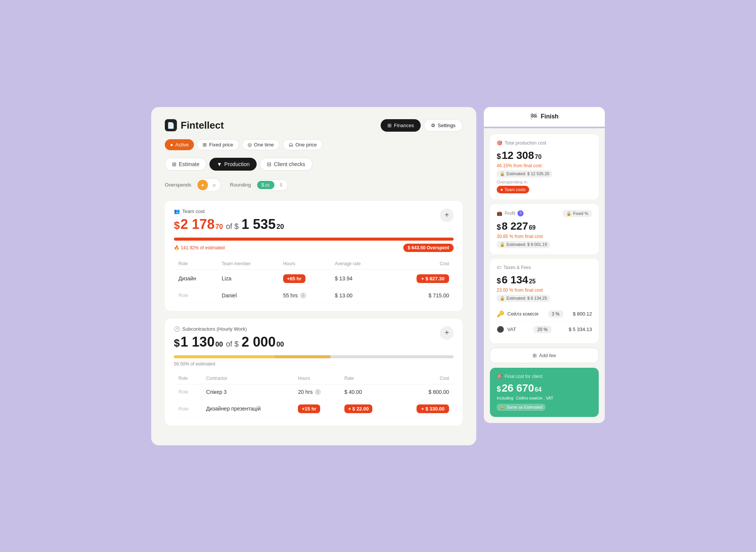  I want to click on hours-cell: 55 hrs i, so click(305, 295).